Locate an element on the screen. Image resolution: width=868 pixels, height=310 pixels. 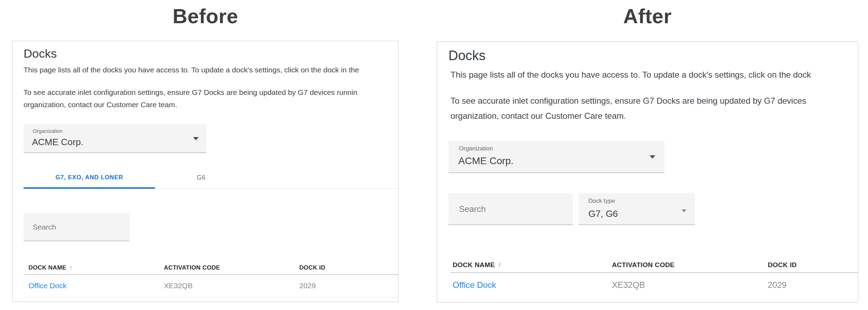
after-heading: After is located at coordinates (647, 18).